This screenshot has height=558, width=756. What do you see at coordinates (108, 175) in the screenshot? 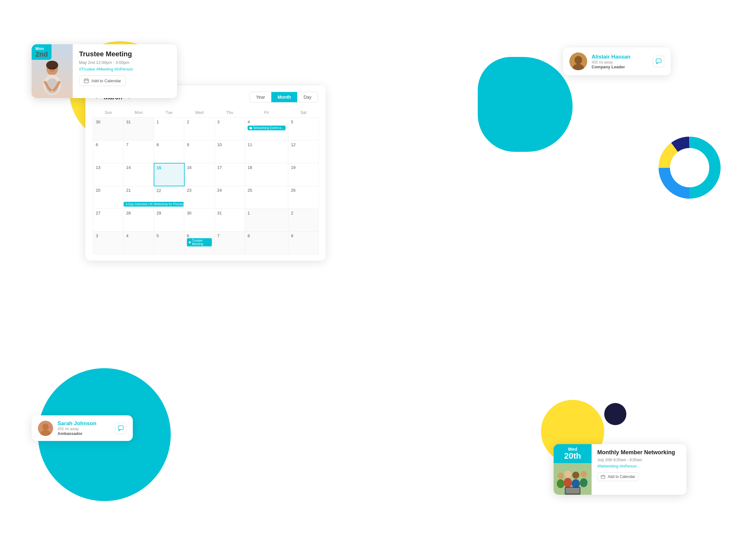
I see `day-cell-13: 13` at bounding box center [108, 175].